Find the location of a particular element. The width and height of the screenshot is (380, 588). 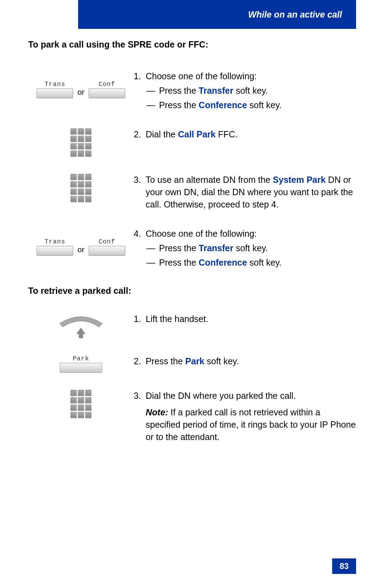

header-title: While on an active call is located at coordinates (295, 15).